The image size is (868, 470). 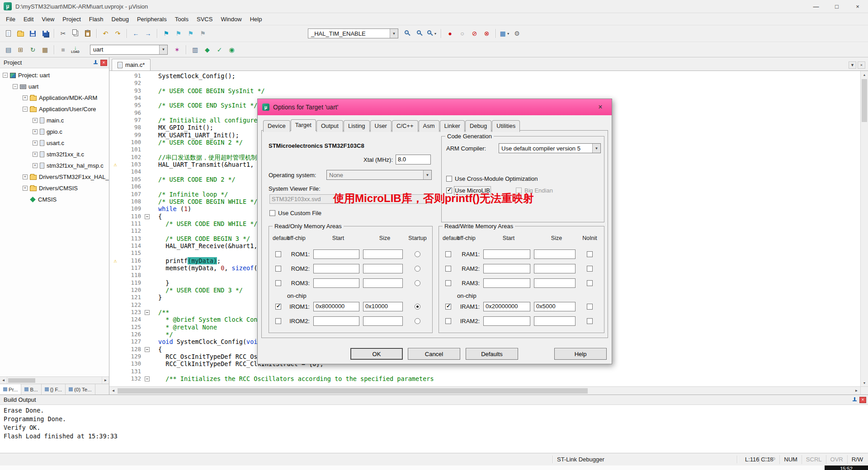 What do you see at coordinates (590, 321) in the screenshot?
I see `iram2-noinit-checkbox` at bounding box center [590, 321].